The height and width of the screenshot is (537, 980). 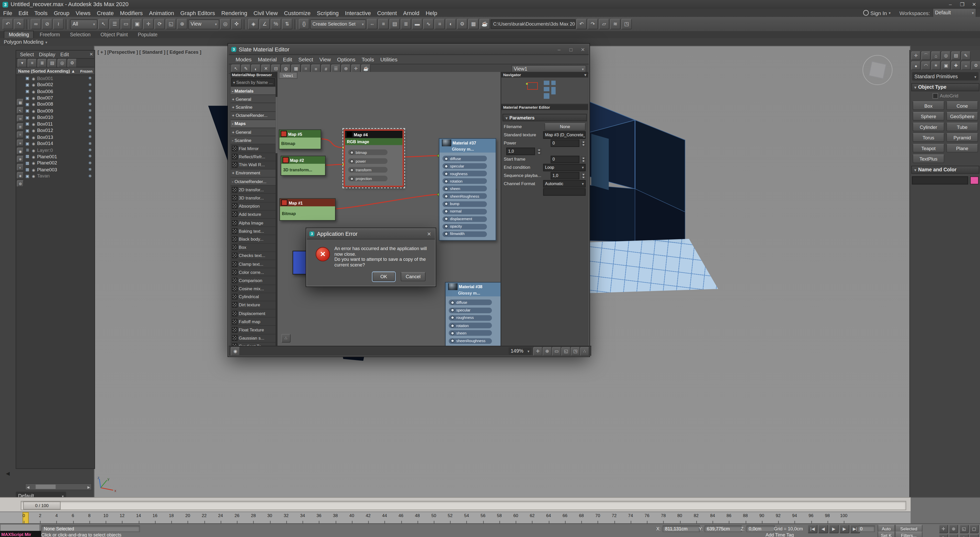 What do you see at coordinates (253, 107) in the screenshot?
I see `browser-cat: + Scanline` at bounding box center [253, 107].